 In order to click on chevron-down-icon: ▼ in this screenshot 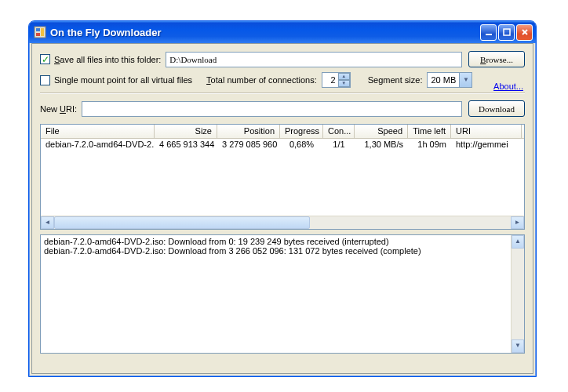, I will do `click(465, 80)`.